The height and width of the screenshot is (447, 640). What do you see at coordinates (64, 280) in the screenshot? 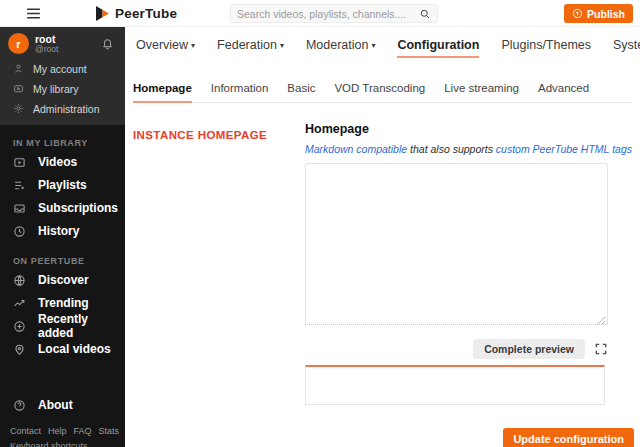
I see `sidebar-item-label: Discover` at bounding box center [64, 280].